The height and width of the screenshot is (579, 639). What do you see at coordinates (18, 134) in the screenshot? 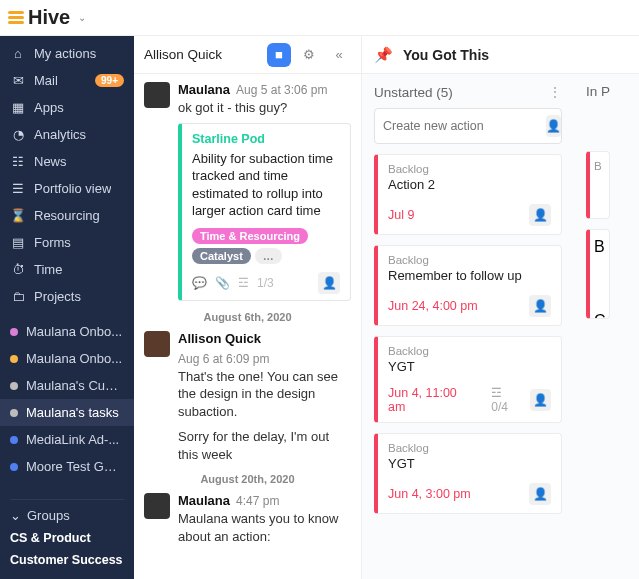
I see `chart-icon: ◔` at bounding box center [18, 134].